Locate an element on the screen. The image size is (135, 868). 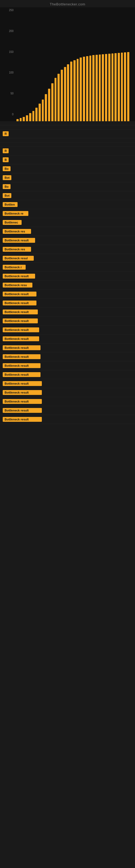
bottleneck-row: R is located at coordinates (68, 151).